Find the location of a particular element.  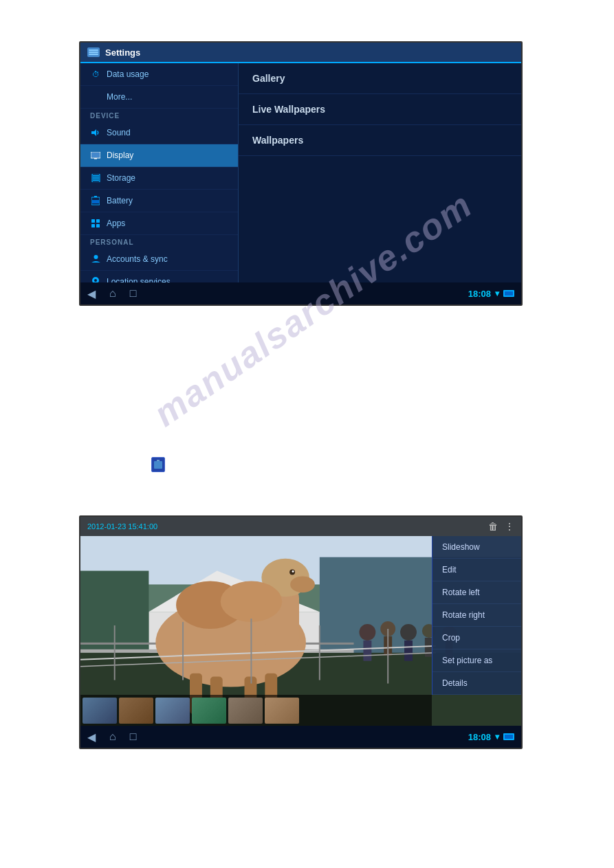

sidebar-item-apps: Apps is located at coordinates (160, 224).